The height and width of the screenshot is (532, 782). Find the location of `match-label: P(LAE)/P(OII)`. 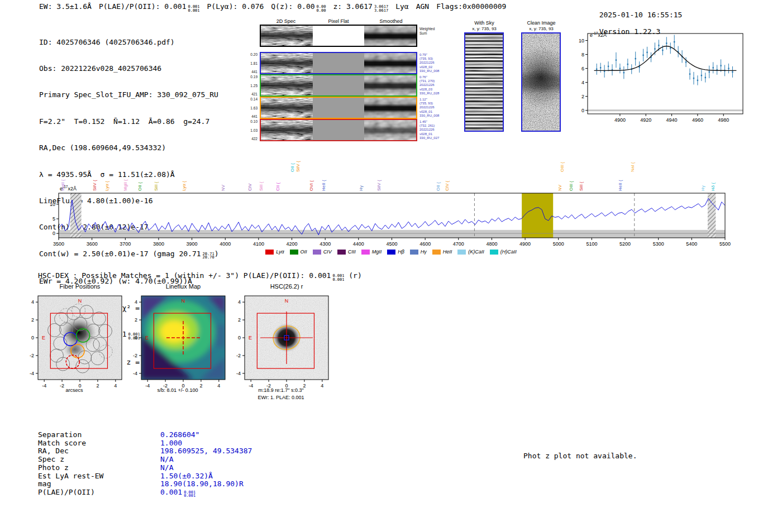

match-label: P(LAE)/P(OII) is located at coordinates (99, 493).